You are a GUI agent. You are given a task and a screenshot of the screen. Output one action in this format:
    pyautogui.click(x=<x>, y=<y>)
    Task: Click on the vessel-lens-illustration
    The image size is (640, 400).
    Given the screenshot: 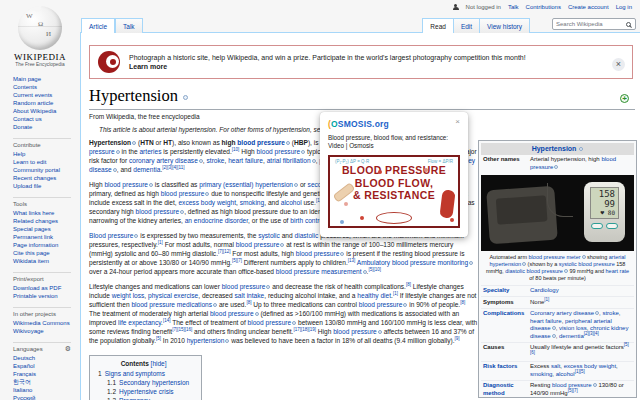 What is the action you would take?
    pyautogui.click(x=394, y=218)
    